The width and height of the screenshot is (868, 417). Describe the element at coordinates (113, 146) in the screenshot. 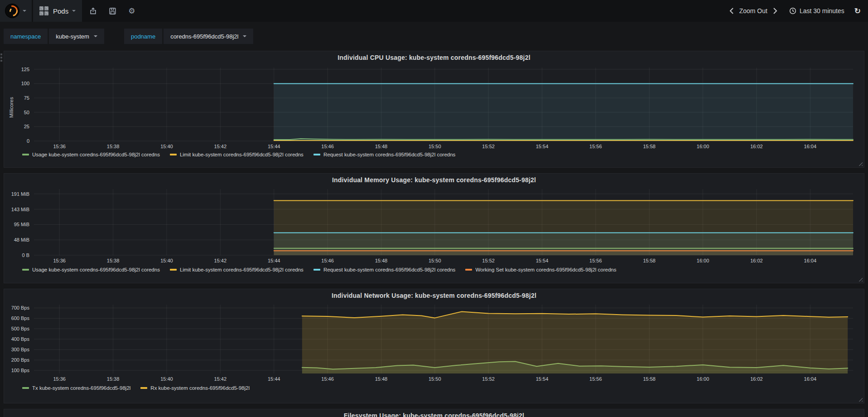

I see `svg-text: 15:38` at that location.